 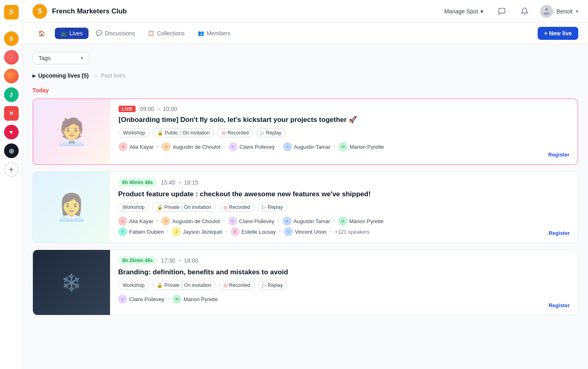 What do you see at coordinates (134, 133) in the screenshot?
I see `tag-workshop-1: Workshop` at bounding box center [134, 133].